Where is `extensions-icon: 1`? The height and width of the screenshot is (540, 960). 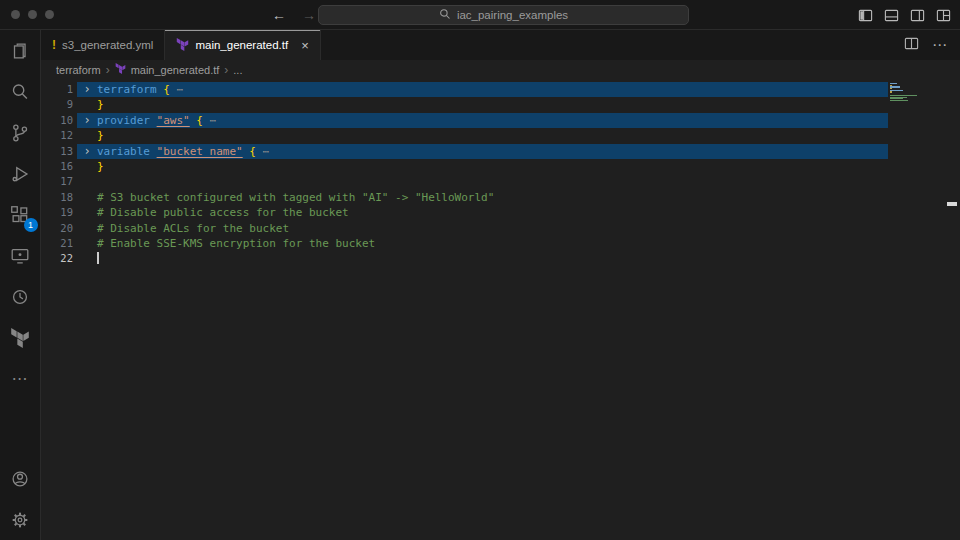
extensions-icon: 1 is located at coordinates (20, 214).